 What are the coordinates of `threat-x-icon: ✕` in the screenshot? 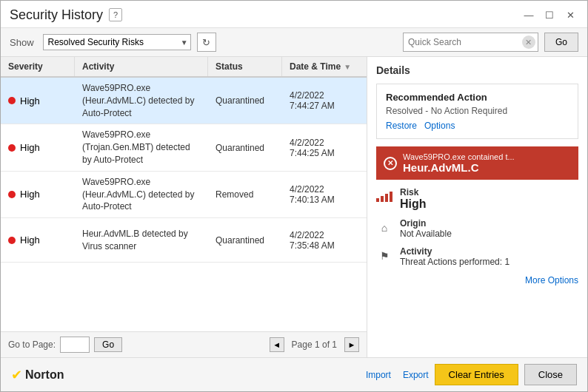 It's located at (390, 163).